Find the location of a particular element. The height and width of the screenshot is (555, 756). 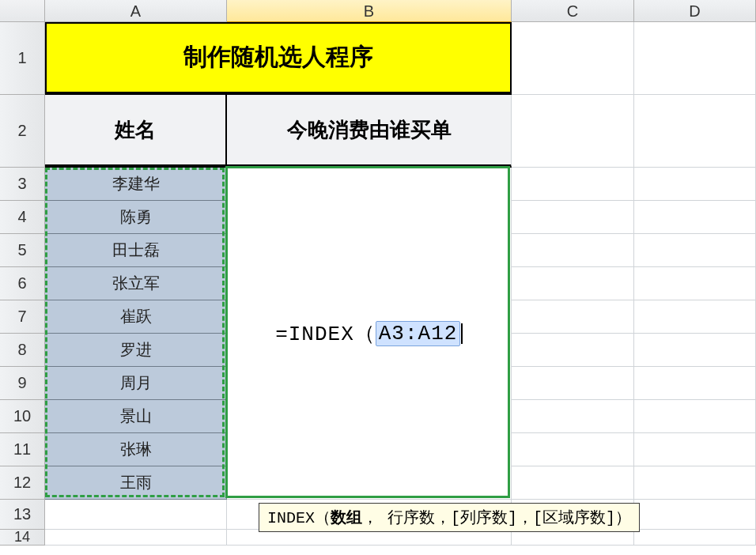

cell-A13 is located at coordinates (136, 515).